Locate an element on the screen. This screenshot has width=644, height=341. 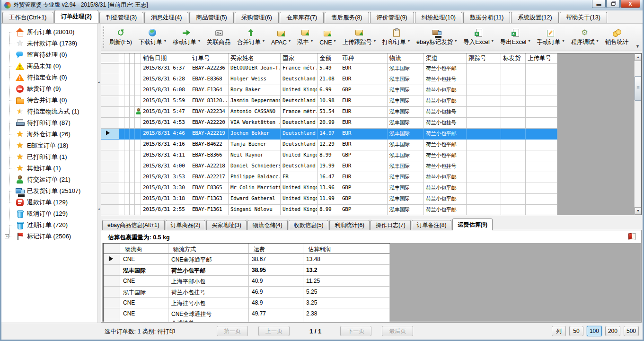
column-header-3: 买家姓名 is located at coordinates (255, 59).